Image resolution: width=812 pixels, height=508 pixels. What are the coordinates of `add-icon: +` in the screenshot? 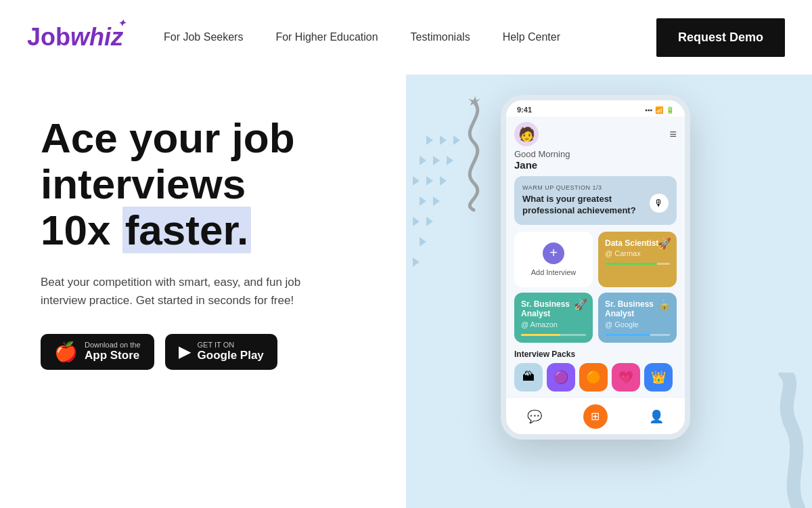 It's located at (554, 253).